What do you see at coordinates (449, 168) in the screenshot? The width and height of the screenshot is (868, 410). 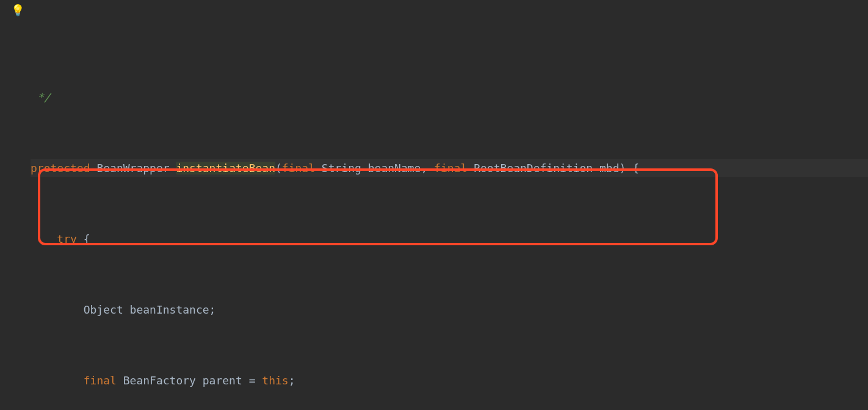 I see `code-line: protected BeanWrapper instantiateBean(fi…` at bounding box center [449, 168].